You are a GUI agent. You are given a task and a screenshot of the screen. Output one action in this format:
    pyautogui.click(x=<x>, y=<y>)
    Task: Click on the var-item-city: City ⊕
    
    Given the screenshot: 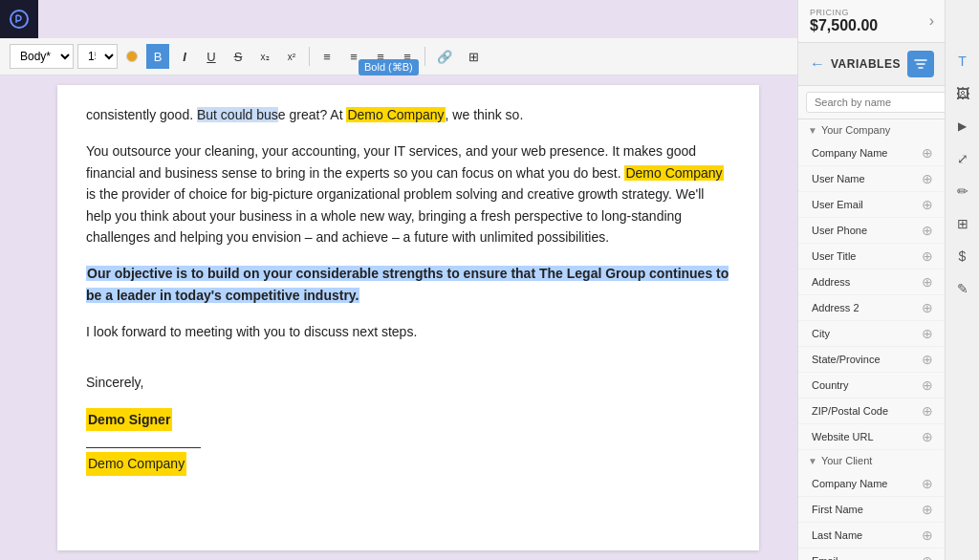 What is the action you would take?
    pyautogui.click(x=872, y=334)
    